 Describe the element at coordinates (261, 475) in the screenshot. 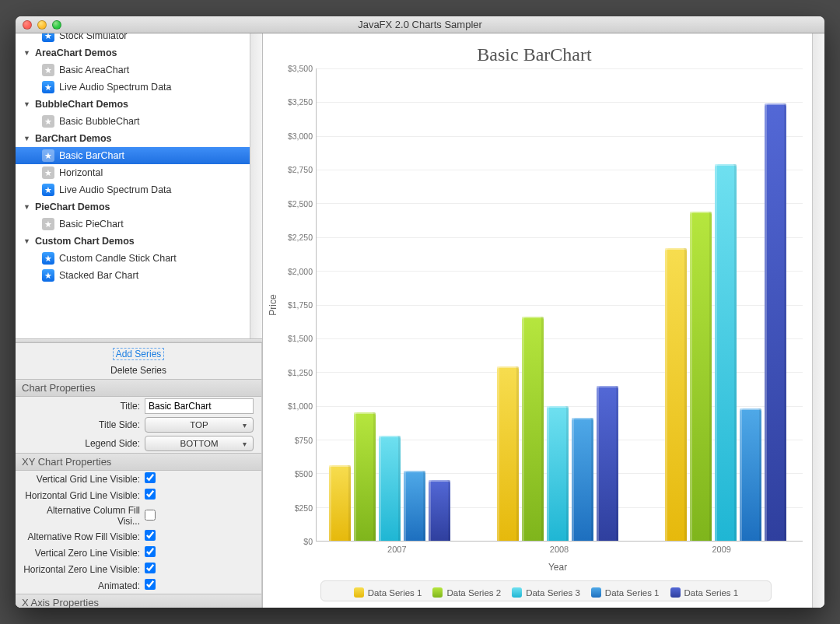

I see `props-scrollbar` at that location.